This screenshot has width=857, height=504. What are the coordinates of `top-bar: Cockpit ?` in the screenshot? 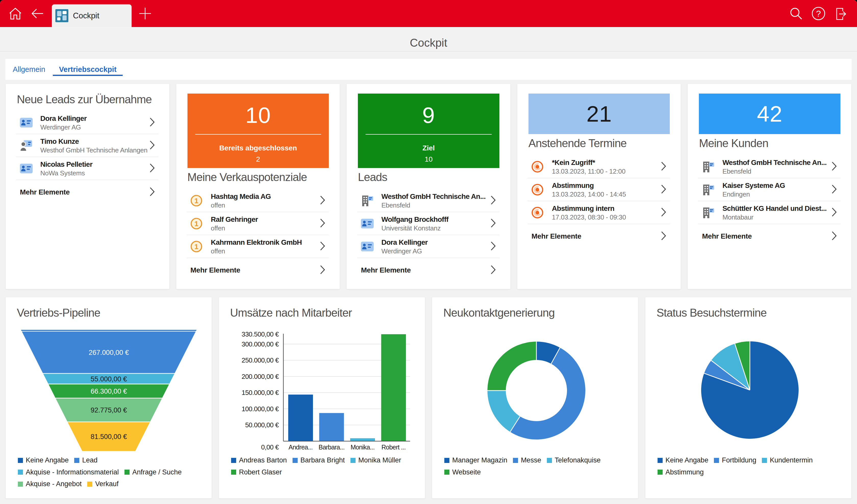 It's located at (428, 14).